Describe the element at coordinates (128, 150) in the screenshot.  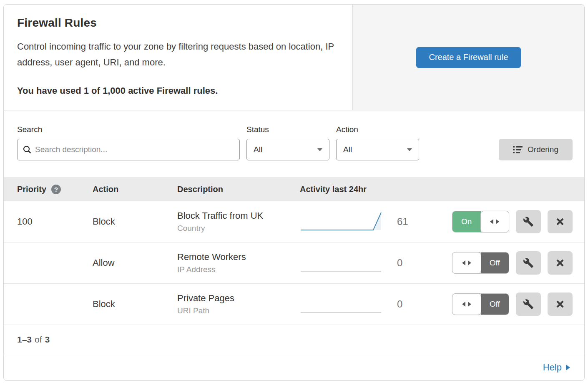
I see `search-box` at that location.